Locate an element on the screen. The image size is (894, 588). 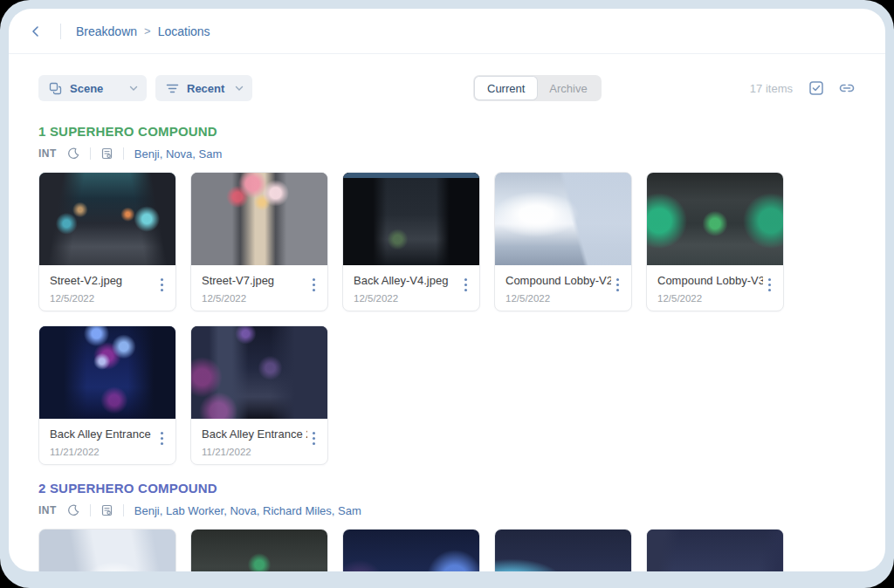
file-name: Back Alley Entrance 2 is located at coordinates (255, 434).